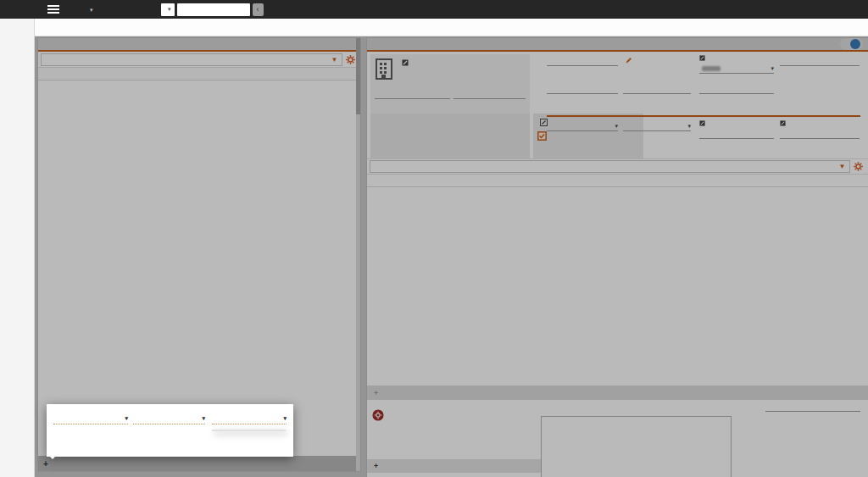 The height and width of the screenshot is (477, 868). What do you see at coordinates (168, 10) in the screenshot?
I see `doc-type-select: ▾` at bounding box center [168, 10].